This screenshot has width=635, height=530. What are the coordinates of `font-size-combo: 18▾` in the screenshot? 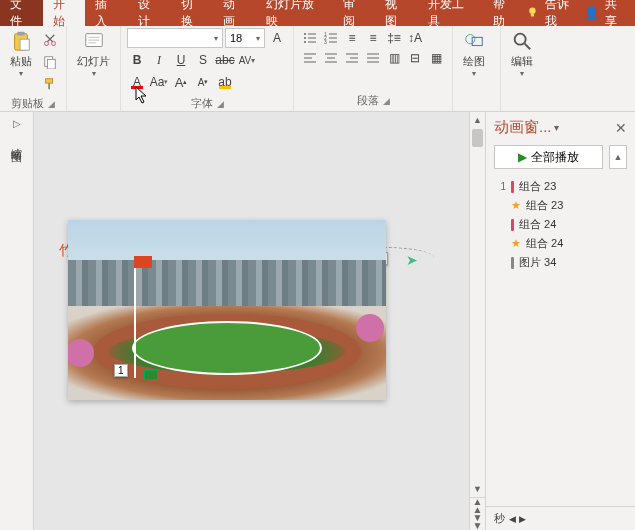 It's located at (245, 38).